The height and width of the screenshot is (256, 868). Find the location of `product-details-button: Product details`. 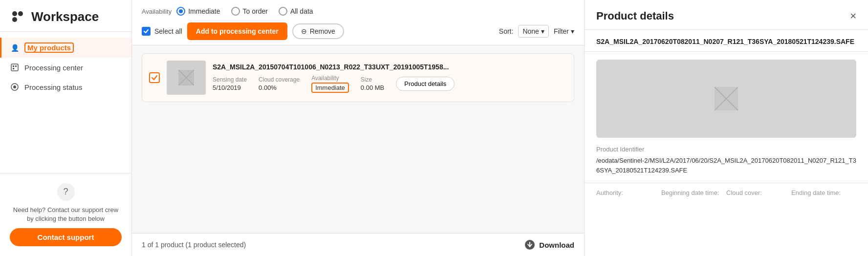

product-details-button: Product details is located at coordinates (425, 84).